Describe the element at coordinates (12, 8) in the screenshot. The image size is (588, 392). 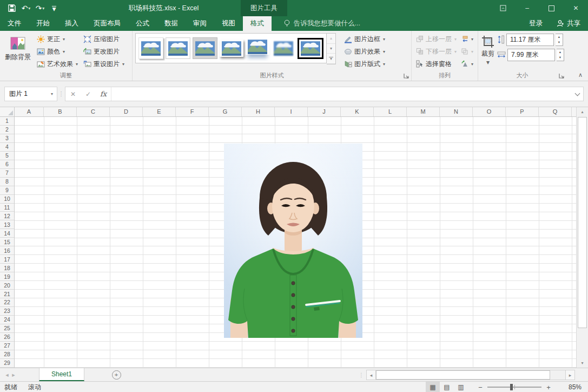
I see `save-button` at that location.